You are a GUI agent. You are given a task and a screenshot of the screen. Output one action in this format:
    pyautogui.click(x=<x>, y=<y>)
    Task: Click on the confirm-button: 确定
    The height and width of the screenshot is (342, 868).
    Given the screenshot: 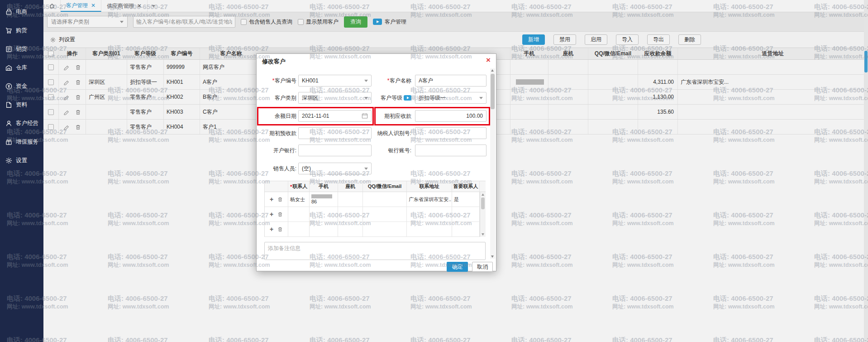 What is the action you would take?
    pyautogui.click(x=457, y=267)
    